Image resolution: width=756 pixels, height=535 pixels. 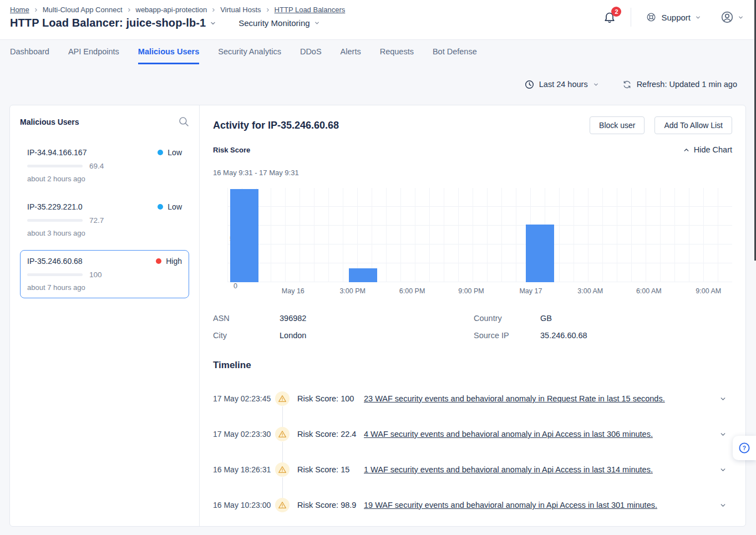 What do you see at coordinates (473, 327) in the screenshot?
I see `ip-details: ASN 396982 Country GB City London Source…` at bounding box center [473, 327].